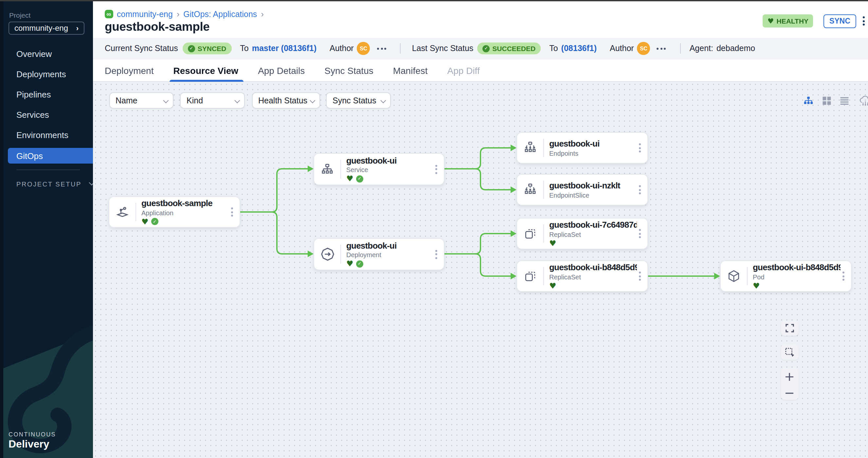 Image resolution: width=868 pixels, height=458 pixels. What do you see at coordinates (122, 212) in the screenshot?
I see `application-icon` at bounding box center [122, 212].